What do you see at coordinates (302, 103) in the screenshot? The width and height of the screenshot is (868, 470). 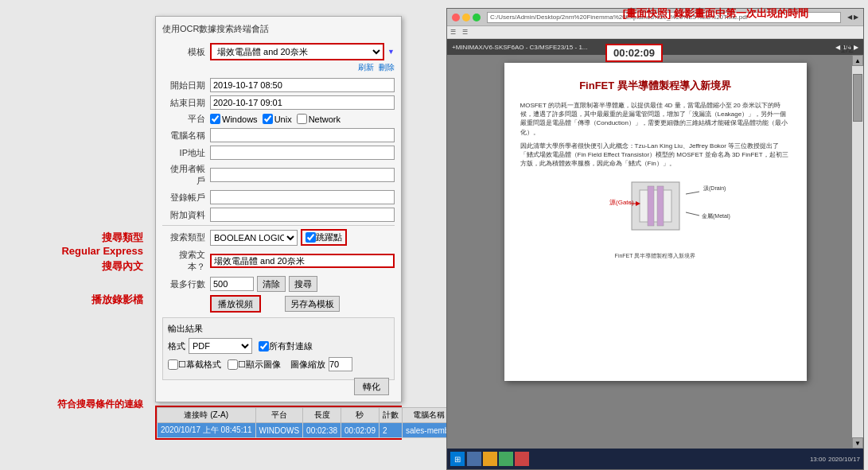 I see `end-date-input` at bounding box center [302, 103].